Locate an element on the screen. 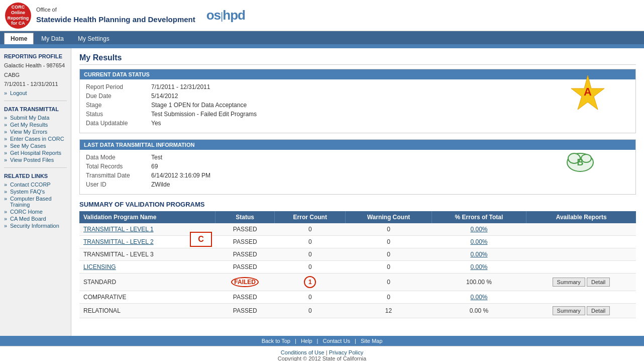 The image size is (644, 361). program-link: LICENSING is located at coordinates (99, 267).